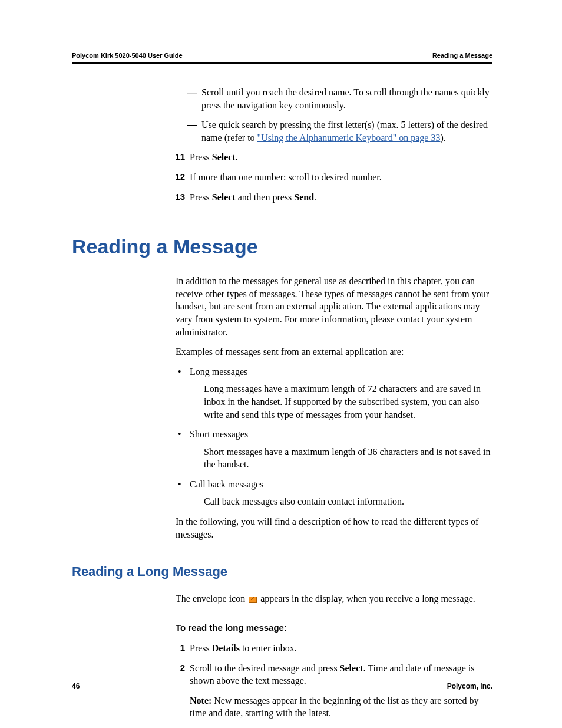 The image size is (562, 728). I want to click on bullet-desc: Call back messages also contain contact …, so click(341, 502).